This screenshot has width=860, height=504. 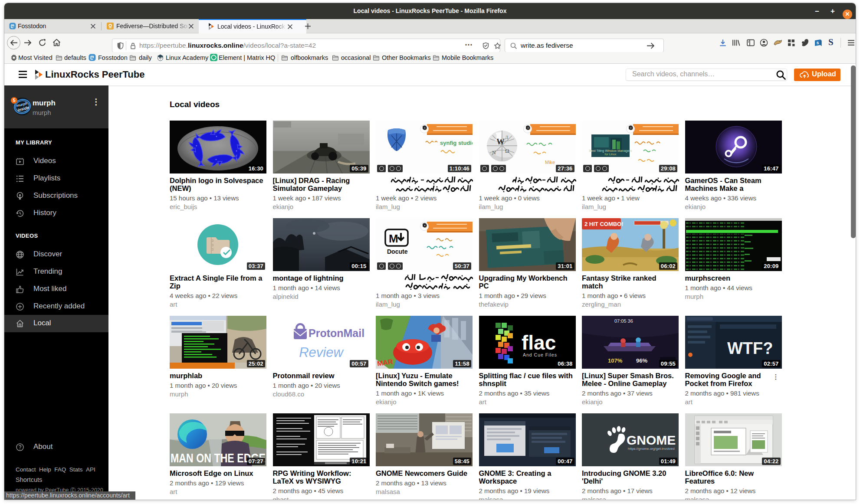 What do you see at coordinates (397, 252) in the screenshot?
I see `svg-text: Docute` at bounding box center [397, 252].